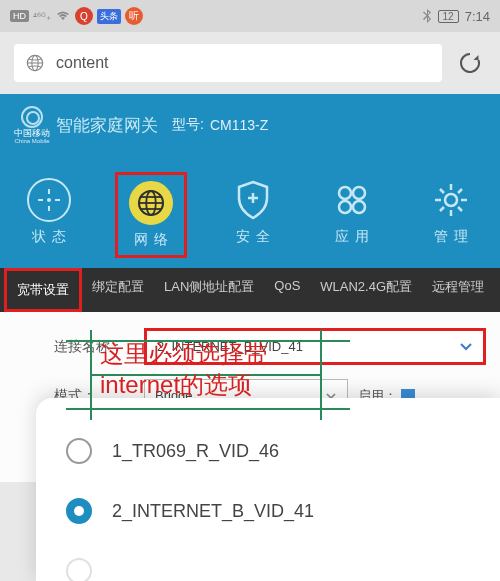 This screenshot has width=500, height=581. What do you see at coordinates (107, 126) in the screenshot?
I see `router-title: 智能家庭网关` at bounding box center [107, 126].